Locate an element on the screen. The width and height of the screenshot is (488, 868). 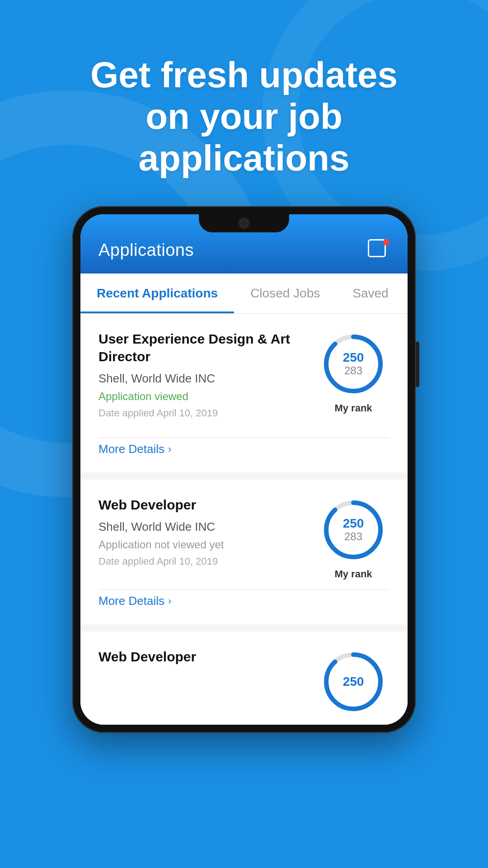
company-name-2: Shell, World Wide INC is located at coordinates (203, 527).